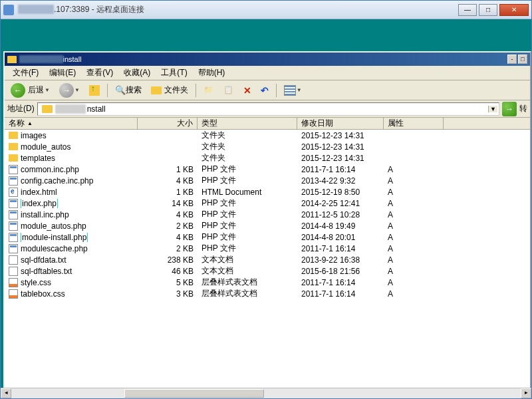 Image resolution: width=532 pixels, height=399 pixels. What do you see at coordinates (128, 90) in the screenshot?
I see `search-button: 搜索` at bounding box center [128, 90].